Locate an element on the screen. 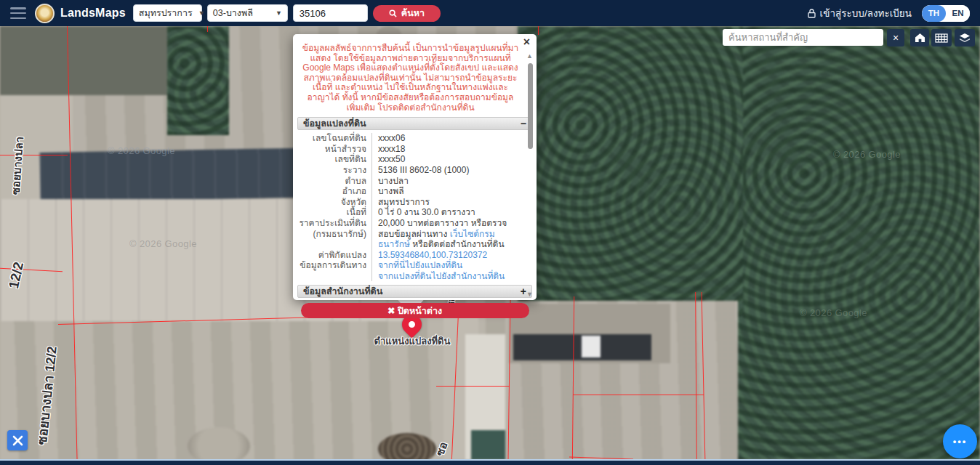 The width and height of the screenshot is (980, 465). field-link: 13.59346840,100.73120372 is located at coordinates (433, 255).